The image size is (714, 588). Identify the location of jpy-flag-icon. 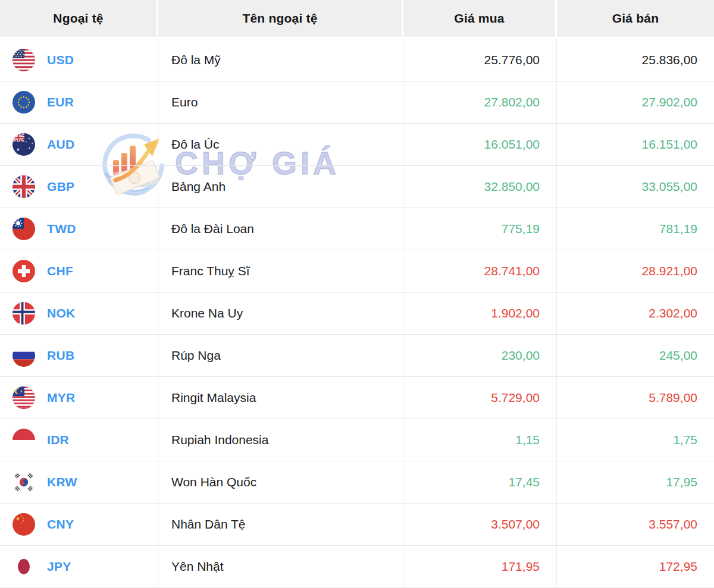
(24, 567).